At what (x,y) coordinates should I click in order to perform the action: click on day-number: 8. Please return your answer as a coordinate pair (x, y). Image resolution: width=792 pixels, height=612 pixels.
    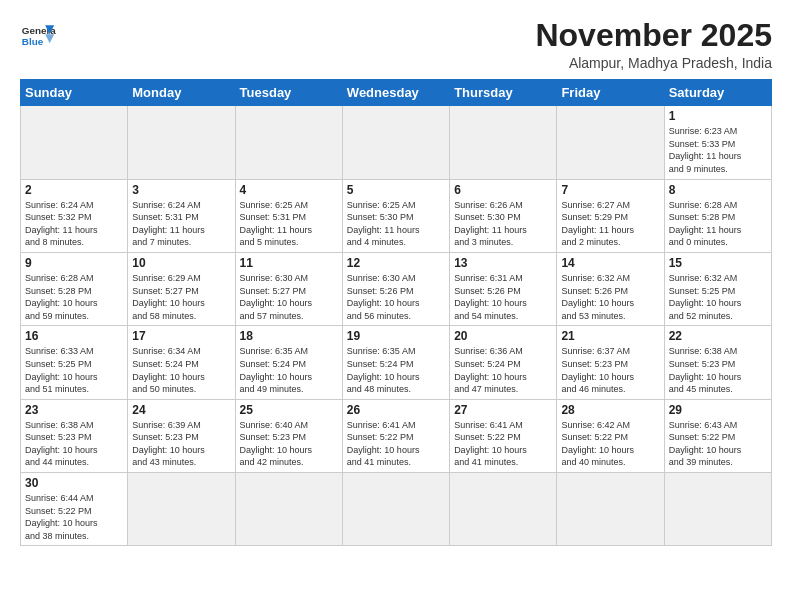
    Looking at the image, I should click on (718, 190).